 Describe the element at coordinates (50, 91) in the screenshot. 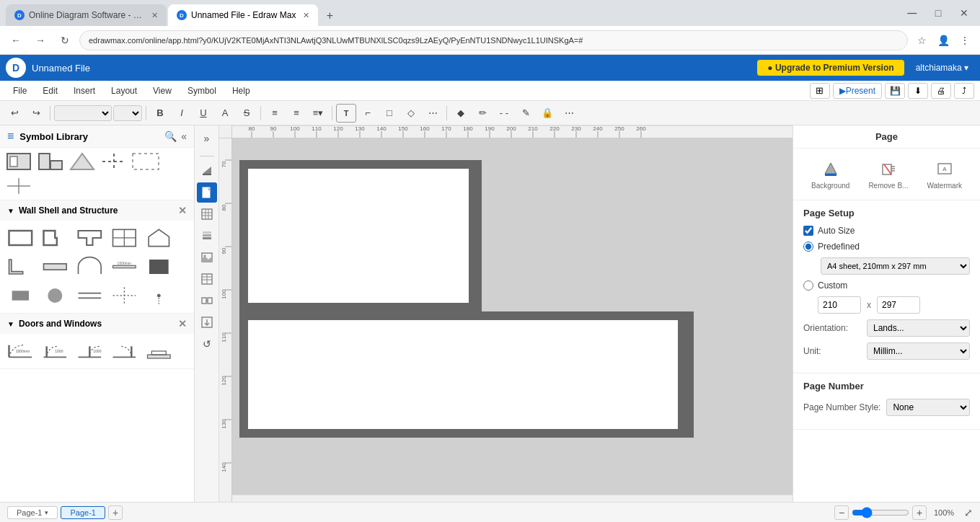

I see `menu-edit: Edit` at that location.